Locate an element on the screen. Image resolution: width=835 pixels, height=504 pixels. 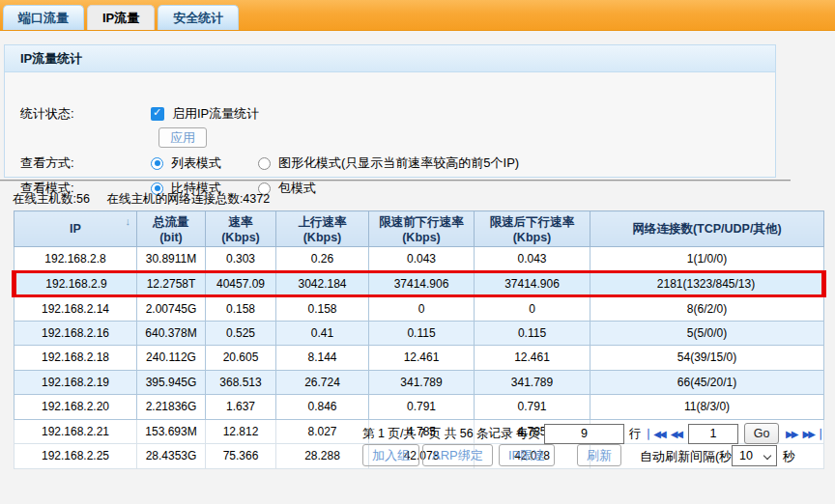
cell-up-rate: 26.724 is located at coordinates (323, 382).